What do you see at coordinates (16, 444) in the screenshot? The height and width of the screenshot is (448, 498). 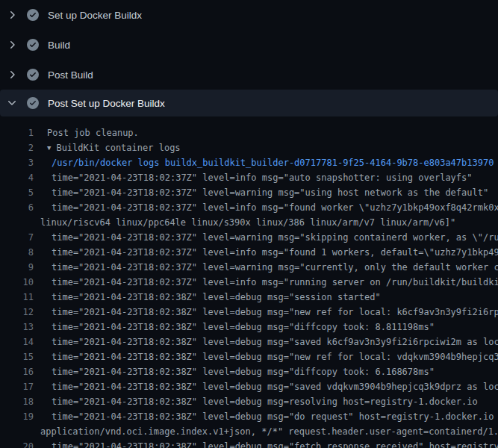 I see `line-number: 20` at bounding box center [16, 444].